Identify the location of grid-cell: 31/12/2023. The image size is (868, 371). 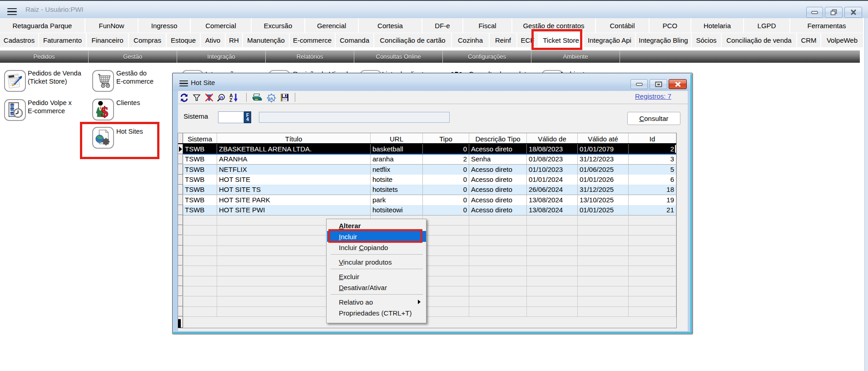
(603, 159).